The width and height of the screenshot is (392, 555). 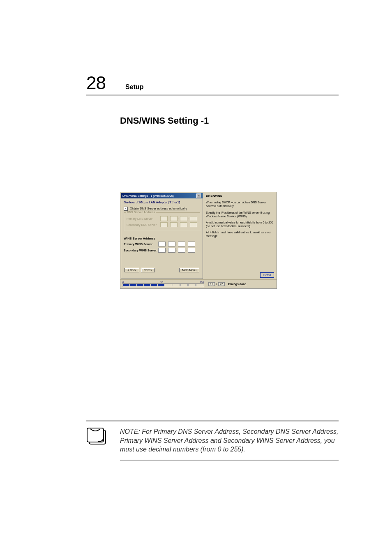 What do you see at coordinates (97, 436) in the screenshot?
I see `note-icon` at bounding box center [97, 436].